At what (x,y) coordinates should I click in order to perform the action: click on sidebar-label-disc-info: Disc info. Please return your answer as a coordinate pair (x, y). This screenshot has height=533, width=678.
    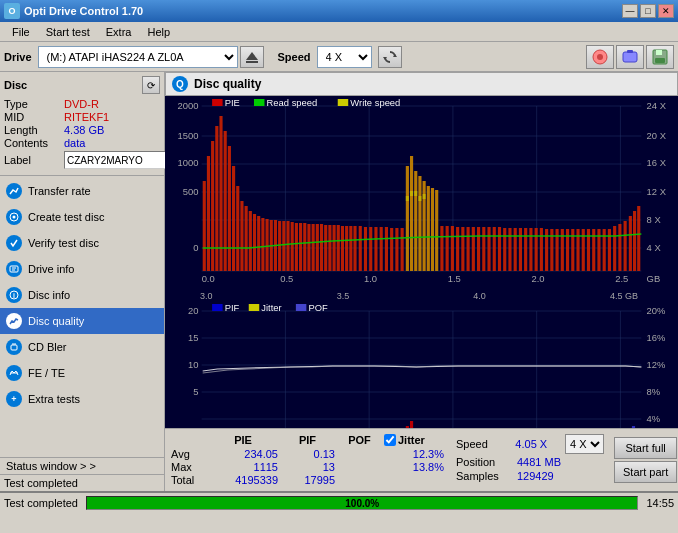
    Looking at the image, I should click on (49, 295).